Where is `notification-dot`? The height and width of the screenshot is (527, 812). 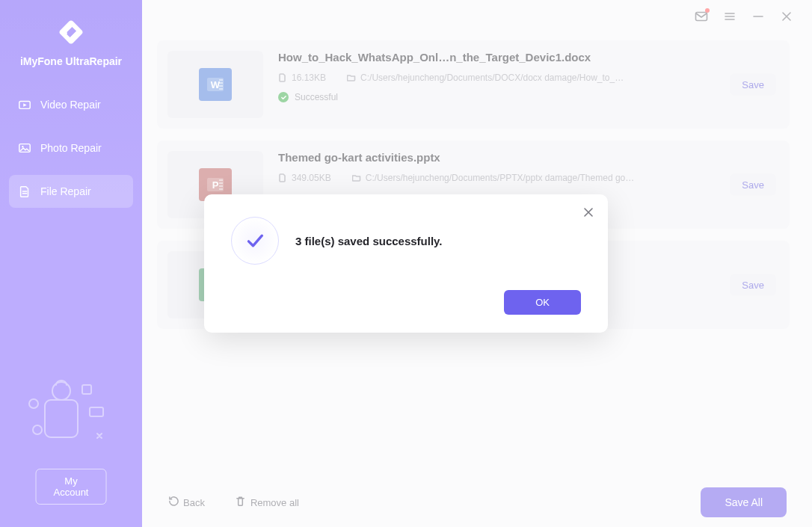 notification-dot is located at coordinates (707, 10).